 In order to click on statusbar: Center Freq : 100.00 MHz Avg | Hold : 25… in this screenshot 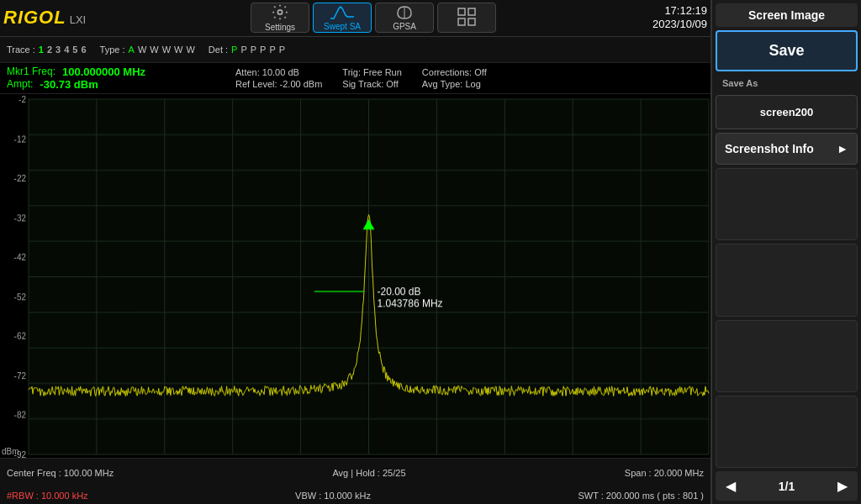, I will do `click(355, 472)`.